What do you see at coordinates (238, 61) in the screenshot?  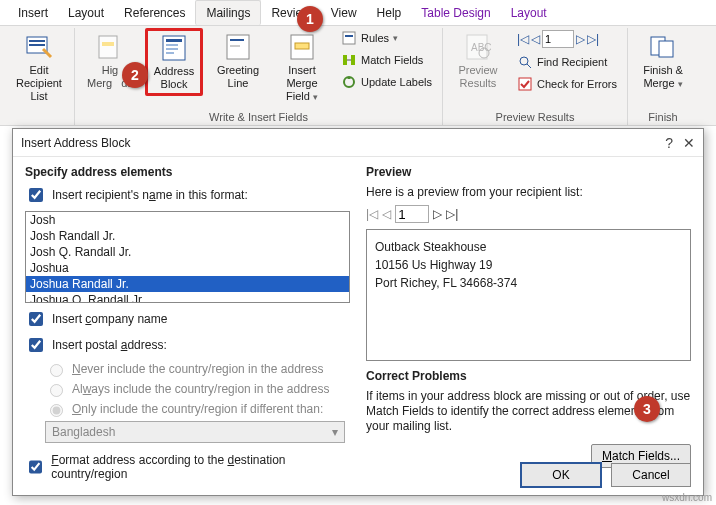 I see `greeting-line-button: Greeting Line` at bounding box center [238, 61].